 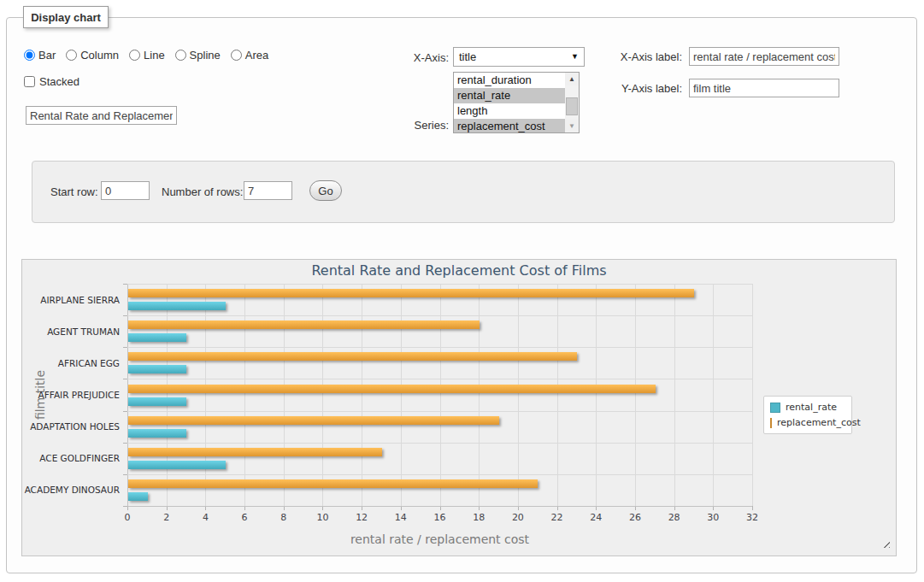 I want to click on x-axis-title: rental rate / replacement cost, so click(x=439, y=539).